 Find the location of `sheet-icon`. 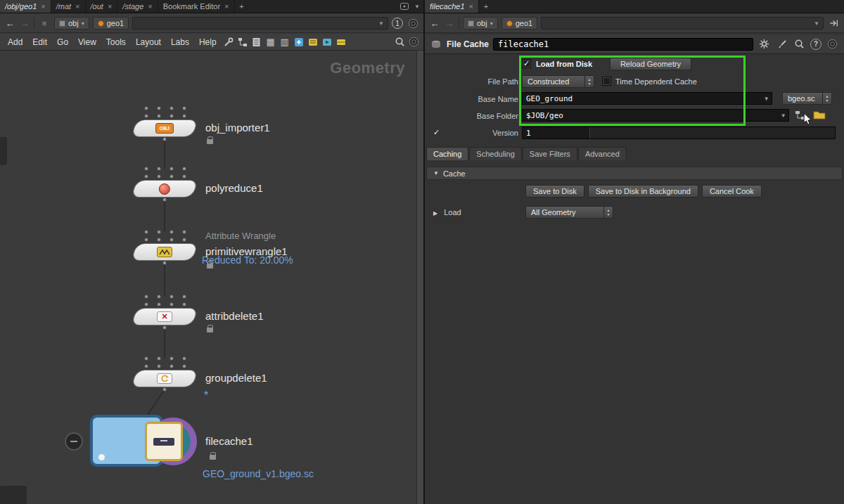

sheet-icon is located at coordinates (257, 42).